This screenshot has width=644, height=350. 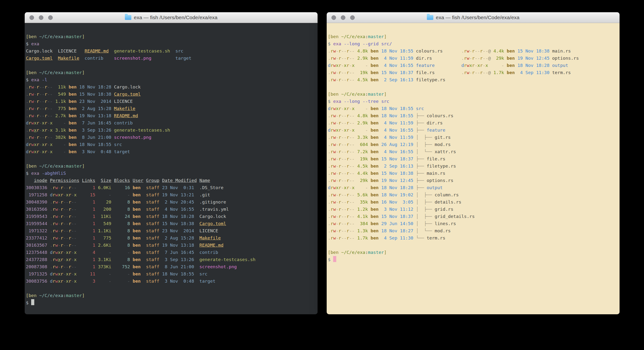 What do you see at coordinates (171, 260) in the screenshot?
I see `terminal-line: 24377288 .rwxr-xr-x 1 3.1Ki 8 ben staff …` at bounding box center [171, 260].